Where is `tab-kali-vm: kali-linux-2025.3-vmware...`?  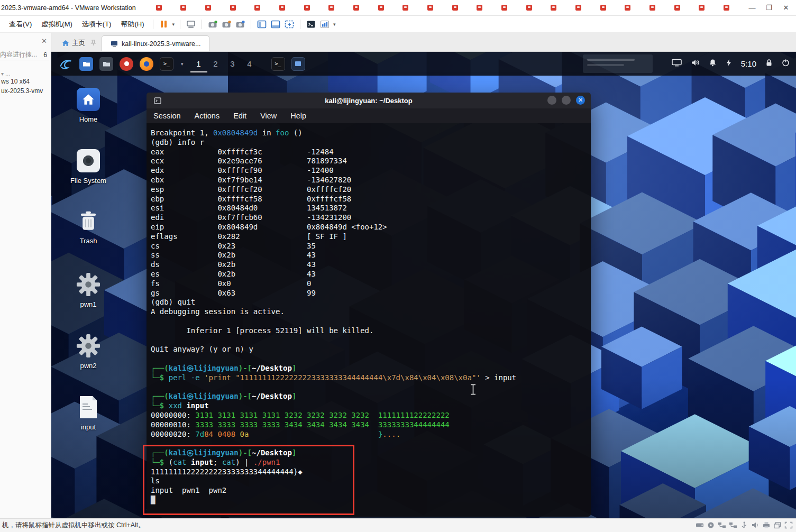 tab-kali-vm: kali-linux-2025.3-vmware... is located at coordinates (155, 43).